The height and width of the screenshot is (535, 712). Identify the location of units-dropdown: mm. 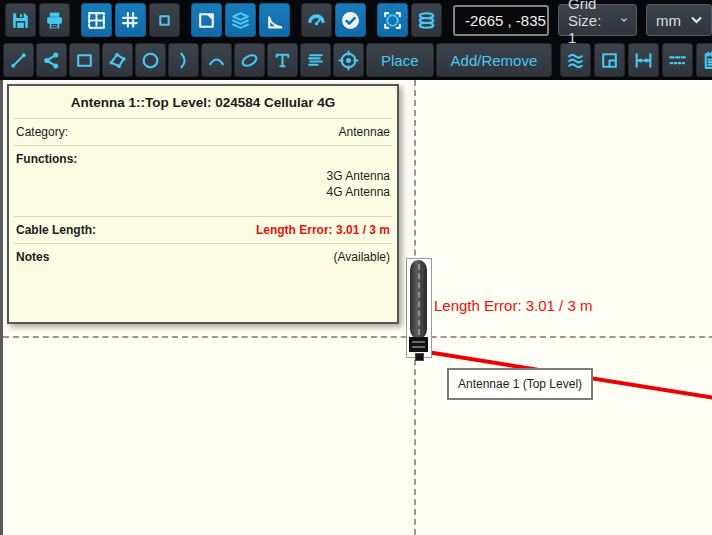
(679, 20).